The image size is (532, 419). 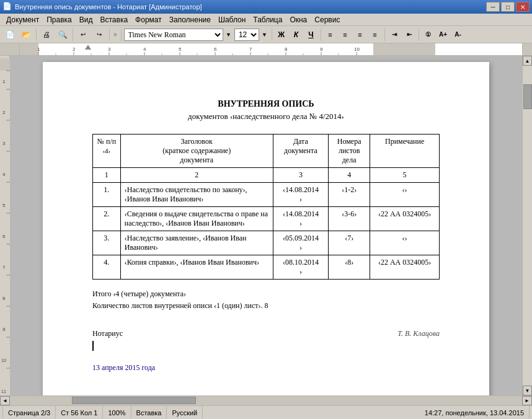 What do you see at coordinates (443, 35) in the screenshot?
I see `font-size-inc-button: A+` at bounding box center [443, 35].